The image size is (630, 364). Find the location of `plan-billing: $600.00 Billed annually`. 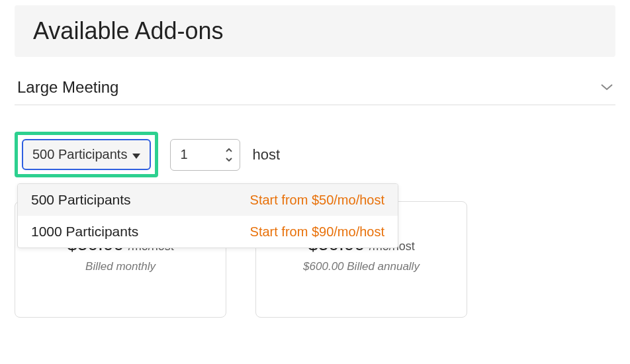

plan-billing: $600.00 Billed annually is located at coordinates (361, 267).